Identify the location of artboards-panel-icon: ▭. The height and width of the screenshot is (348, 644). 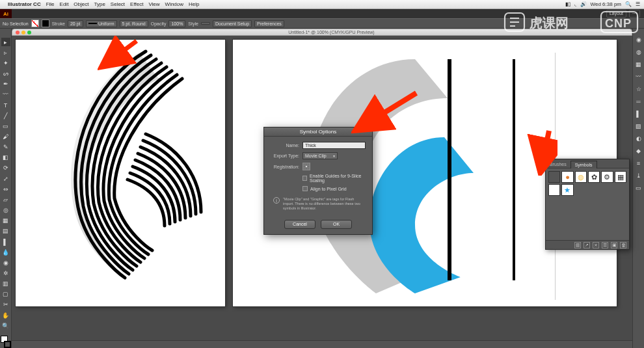
(639, 188).